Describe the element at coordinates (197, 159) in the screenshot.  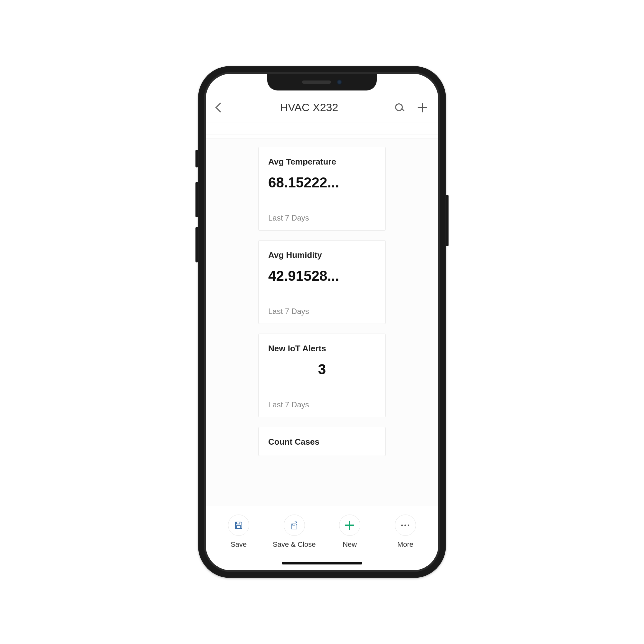
I see `phone-mute-switch` at that location.